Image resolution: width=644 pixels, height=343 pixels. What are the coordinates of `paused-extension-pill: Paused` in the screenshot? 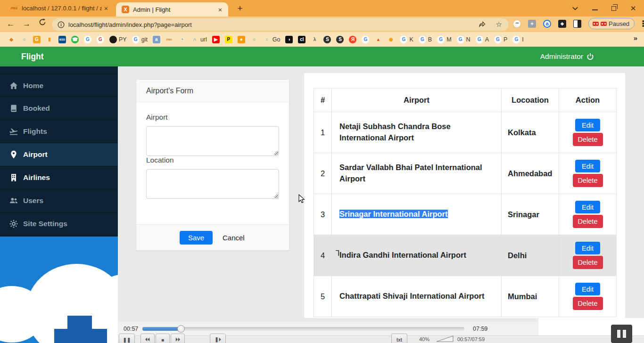 It's located at (611, 24).